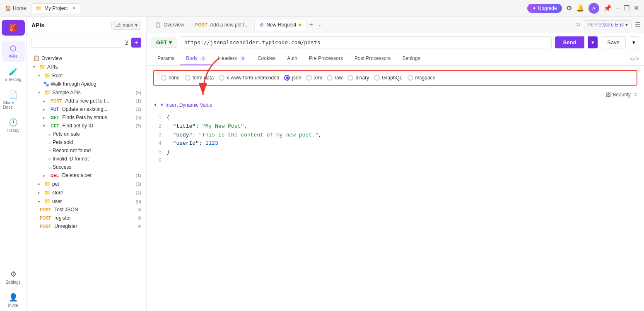 Image resolution: width=644 pixels, height=311 pixels. I want to click on sidebar-item-apis: ⬡ APIs, so click(13, 51).